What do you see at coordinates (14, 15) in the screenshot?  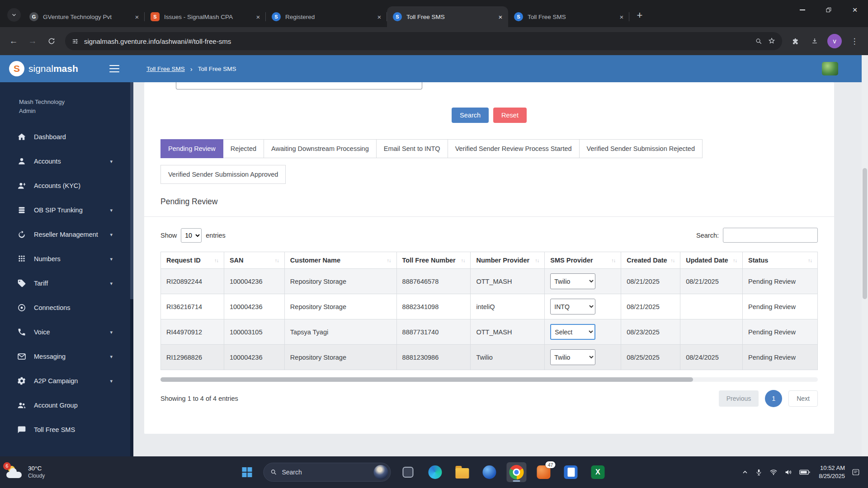 I see `tab-search-button` at bounding box center [14, 15].